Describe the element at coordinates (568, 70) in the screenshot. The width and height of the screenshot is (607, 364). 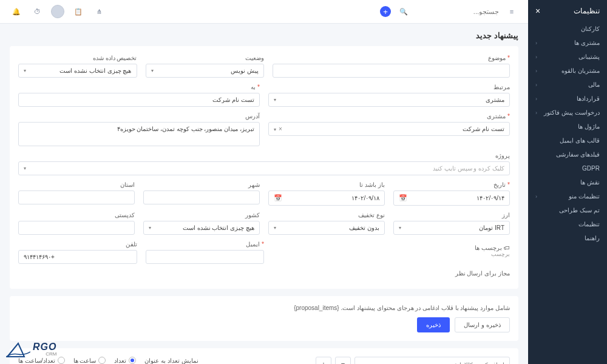
I see `sidebar-item-3: مشتریان بالقوه‹` at that location.